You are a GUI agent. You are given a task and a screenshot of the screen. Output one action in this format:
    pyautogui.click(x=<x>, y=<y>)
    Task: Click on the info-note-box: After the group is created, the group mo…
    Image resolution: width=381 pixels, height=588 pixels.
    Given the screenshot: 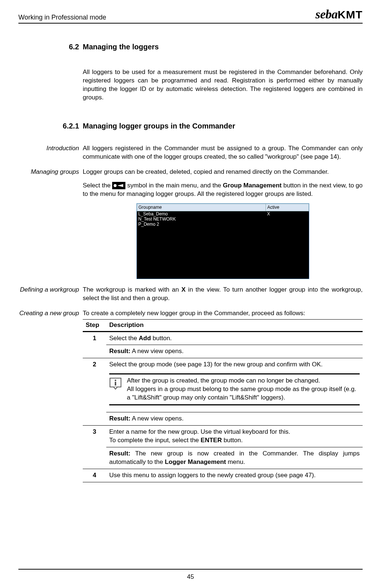 What is the action you would take?
    pyautogui.click(x=235, y=390)
    